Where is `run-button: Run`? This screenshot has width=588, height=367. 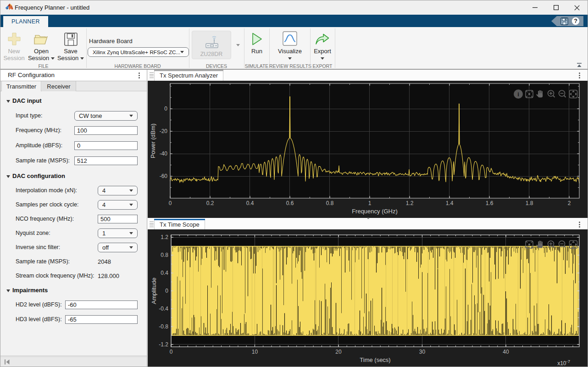 run-button: Run is located at coordinates (257, 41).